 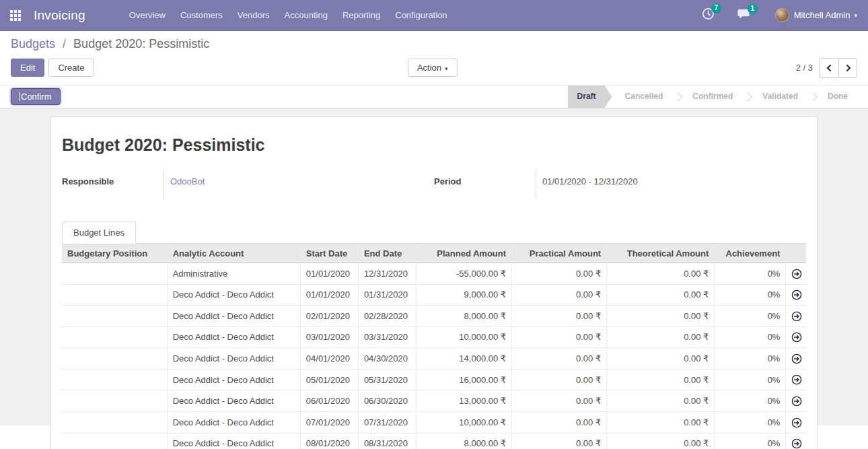 What do you see at coordinates (434, 441) in the screenshot?
I see `budget-line-row: Deco Addict - Deco Addict08/01/202008/31…` at bounding box center [434, 441].